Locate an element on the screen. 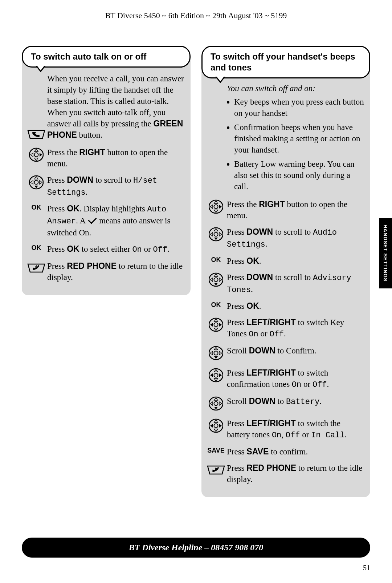 The image size is (392, 583). right-step-10: Press LEFT/RIGHT to switch the battery t… is located at coordinates (296, 429).